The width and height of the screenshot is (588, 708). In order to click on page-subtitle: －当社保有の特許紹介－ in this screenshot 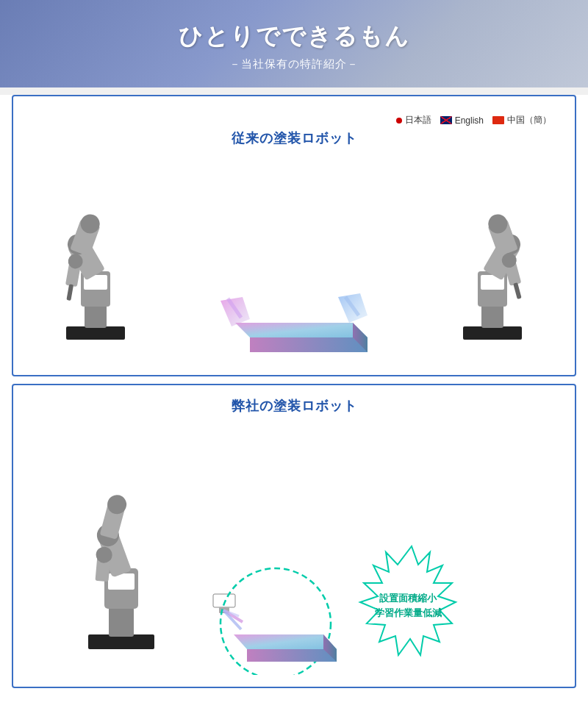, I will do `click(294, 65)`.